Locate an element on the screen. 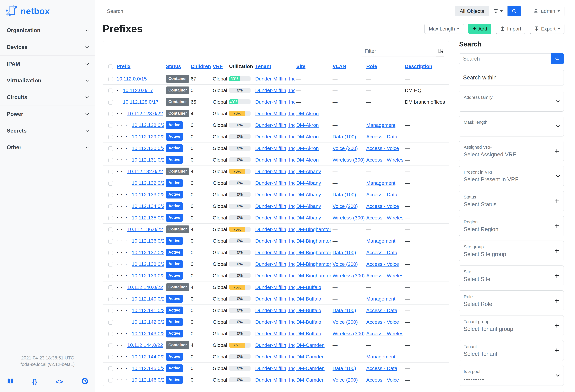 This screenshot has width=575, height=392. filter-field-role: RoleSelect Role+ is located at coordinates (511, 301).